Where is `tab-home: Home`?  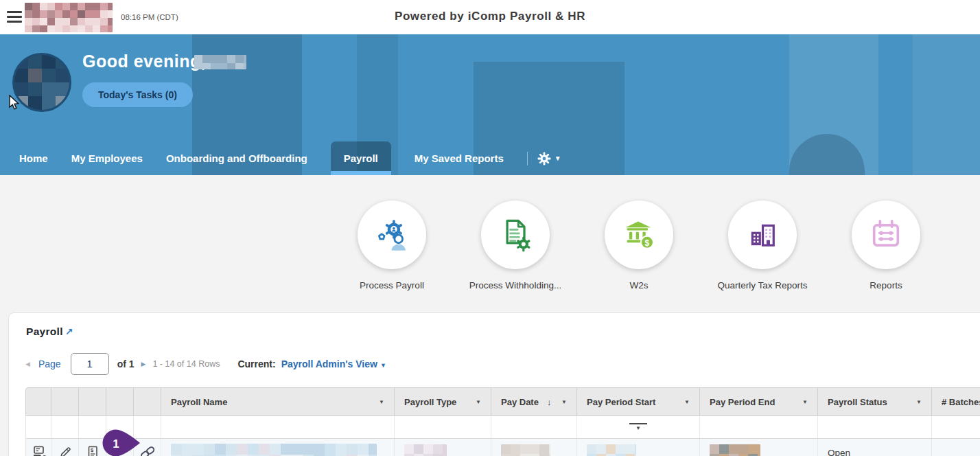
tab-home: Home is located at coordinates (34, 158).